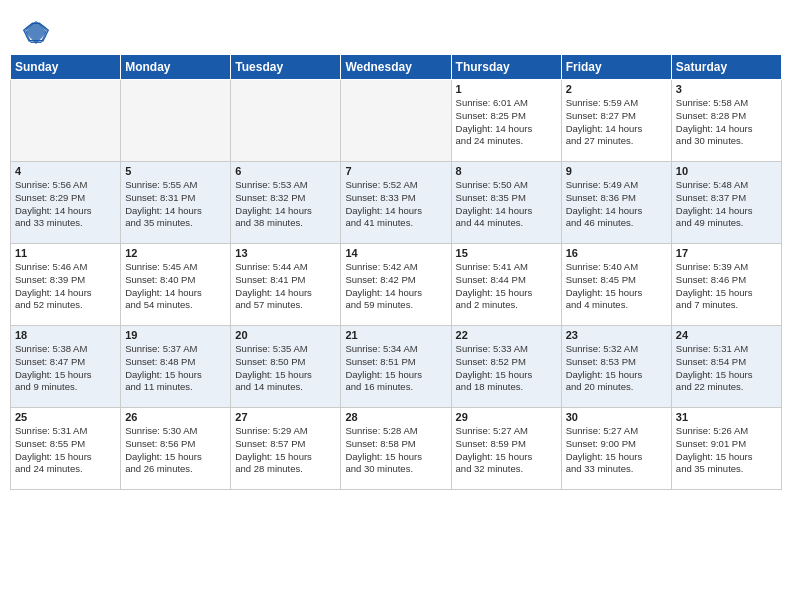  Describe the element at coordinates (506, 171) in the screenshot. I see `day-number: 8` at that location.